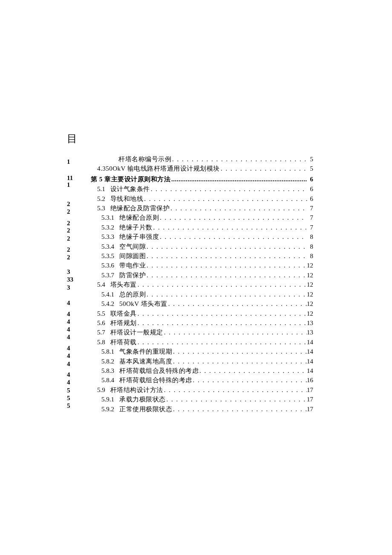 Image resolution: width=392 pixels, height=555 pixels. What do you see at coordinates (98, 332) in the screenshot?
I see `toc-number: 5.7` at bounding box center [98, 332].